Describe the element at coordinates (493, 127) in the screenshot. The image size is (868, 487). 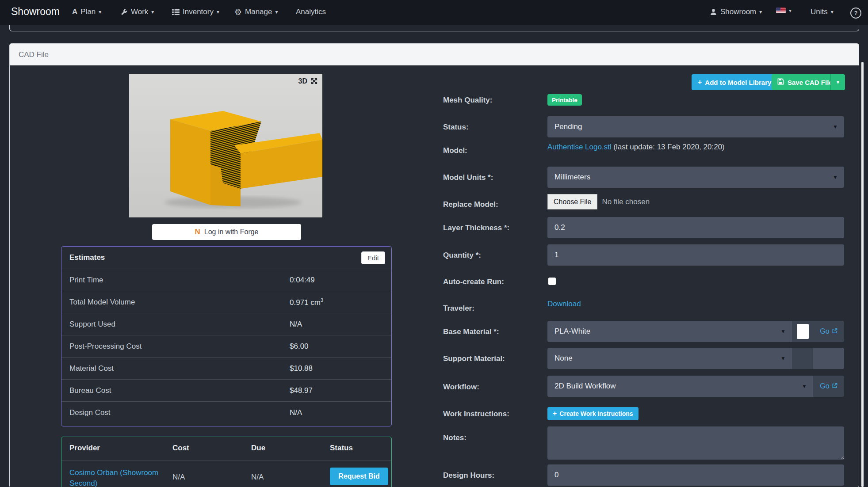
I see `status-label: Status:` at that location.